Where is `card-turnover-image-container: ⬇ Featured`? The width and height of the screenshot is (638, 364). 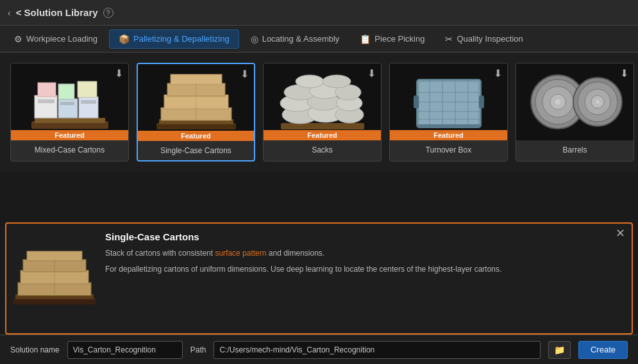 card-turnover-image-container: ⬇ Featured is located at coordinates (449, 102).